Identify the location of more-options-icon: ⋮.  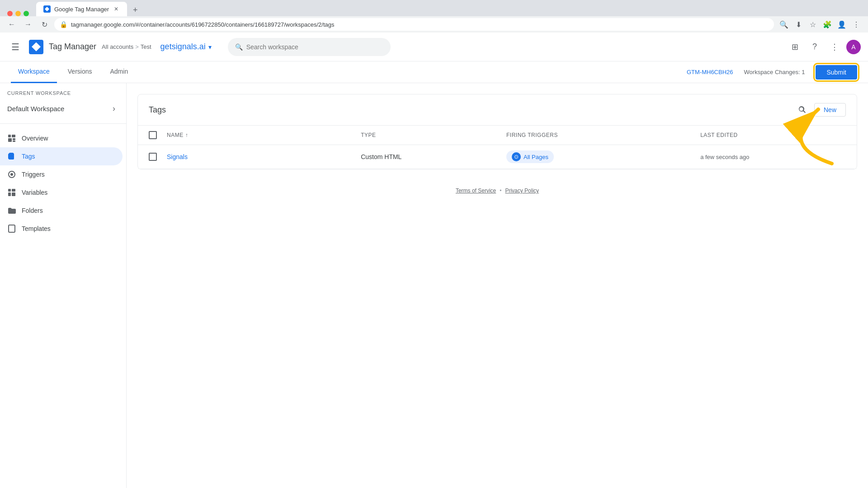
(835, 47).